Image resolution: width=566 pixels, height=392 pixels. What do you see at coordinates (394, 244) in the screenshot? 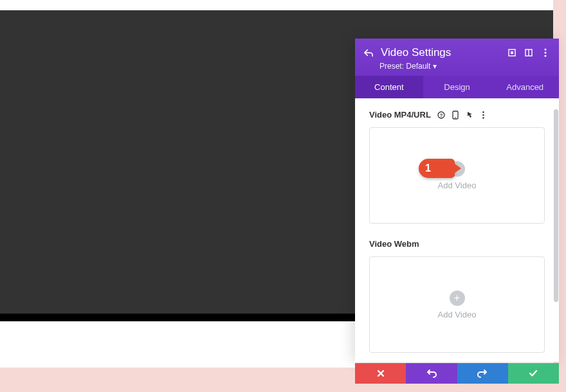
I see `webm-label: Video Webm` at bounding box center [394, 244].